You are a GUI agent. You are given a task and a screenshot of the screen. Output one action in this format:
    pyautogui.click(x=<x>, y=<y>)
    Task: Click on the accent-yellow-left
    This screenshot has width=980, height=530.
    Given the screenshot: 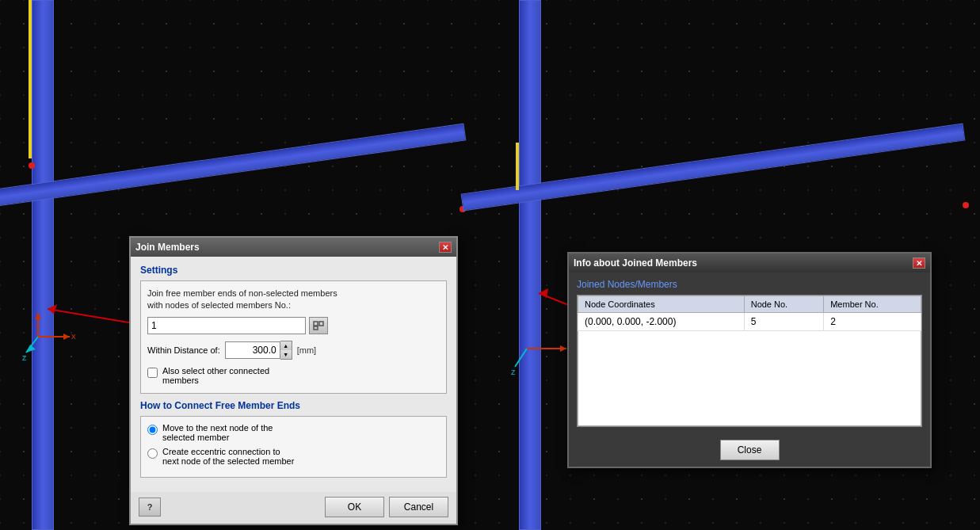 What is the action you would take?
    pyautogui.click(x=30, y=79)
    